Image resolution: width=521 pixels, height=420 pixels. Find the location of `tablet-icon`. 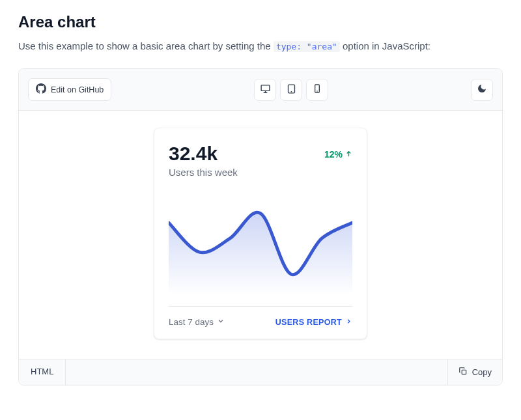

tablet-icon is located at coordinates (292, 90).